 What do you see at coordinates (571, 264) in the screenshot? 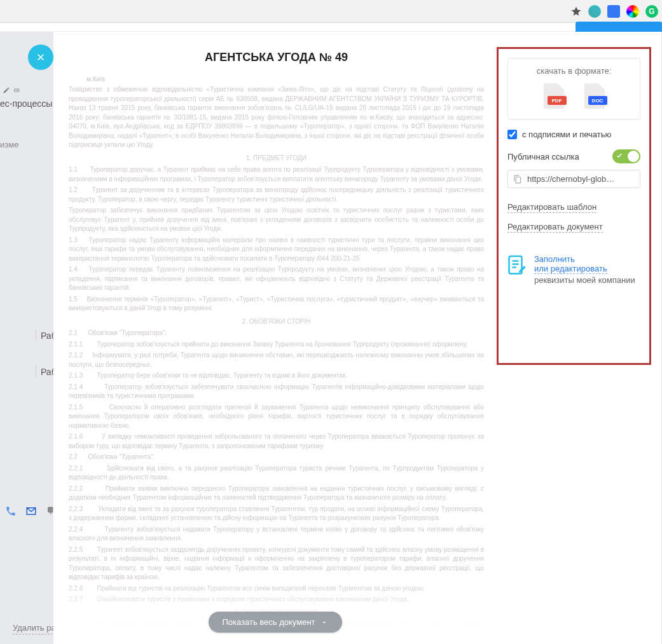
I see `fill-requisites-link: Заполнить или редактировать` at bounding box center [571, 264].